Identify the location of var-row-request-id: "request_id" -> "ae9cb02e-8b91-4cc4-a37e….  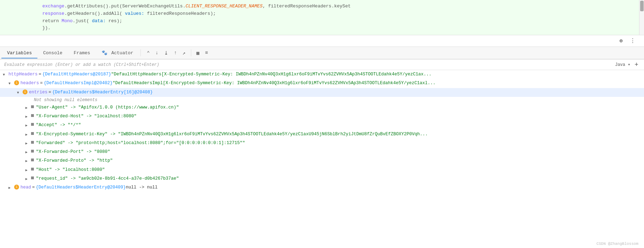
(322, 179).